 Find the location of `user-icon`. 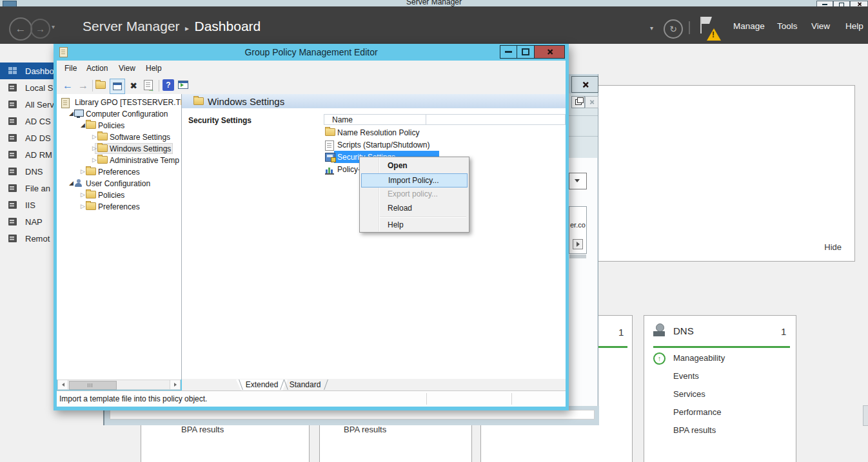

user-icon is located at coordinates (79, 183).